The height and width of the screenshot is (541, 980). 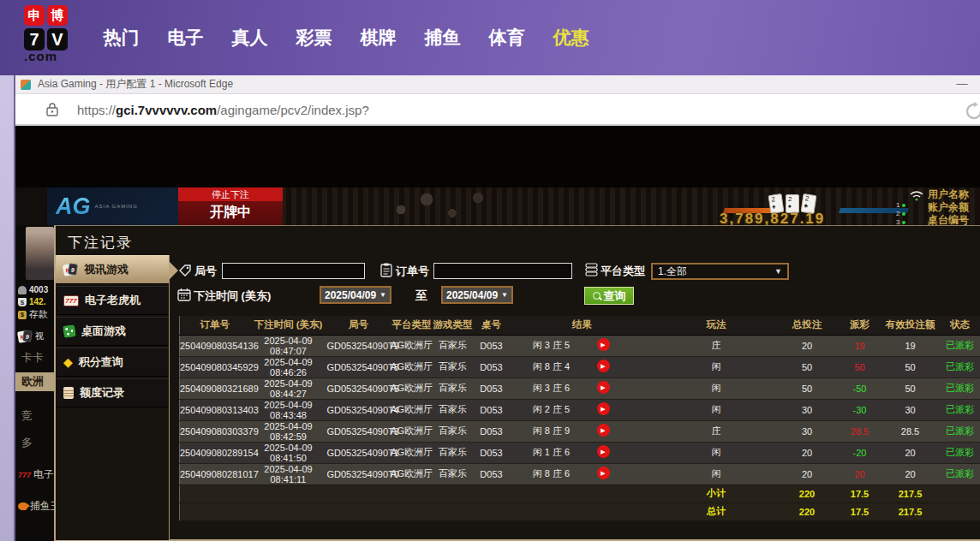 What do you see at coordinates (583, 366) in the screenshot?
I see `result-cell: 闲 8 庄 4▶` at bounding box center [583, 366].